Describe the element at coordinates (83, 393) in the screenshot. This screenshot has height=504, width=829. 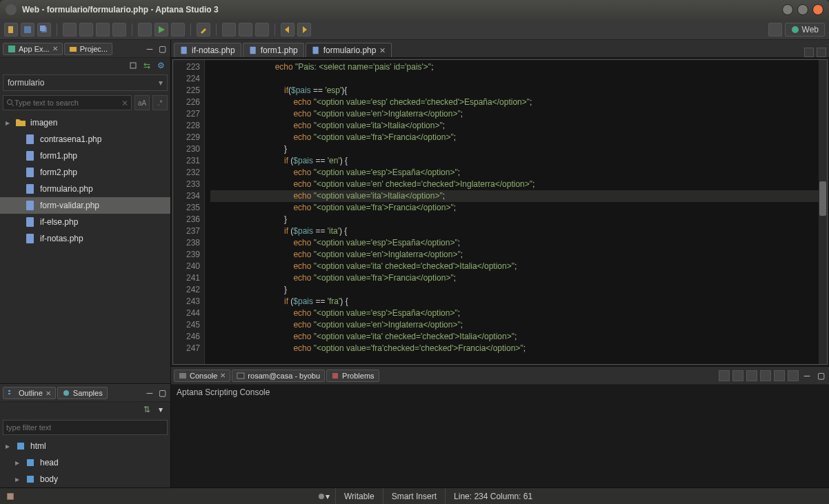
I see `tab-samples: Samples` at that location.